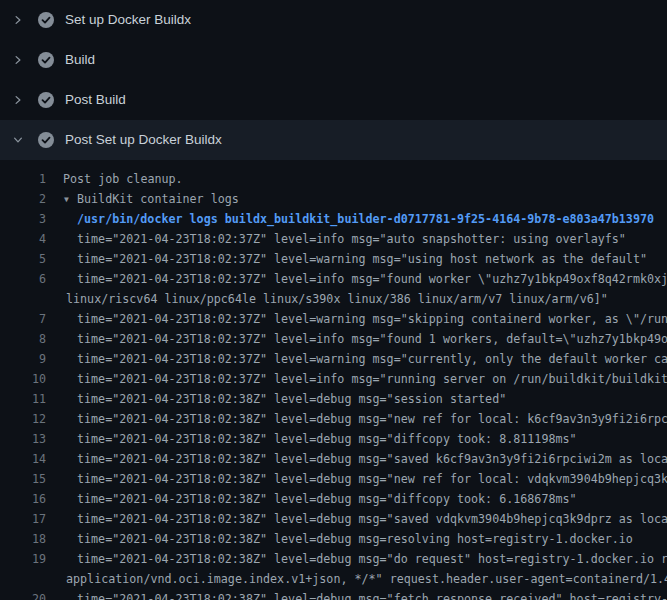 This screenshot has width=667, height=600. What do you see at coordinates (23, 419) in the screenshot?
I see `log-line-number: 12` at bounding box center [23, 419].